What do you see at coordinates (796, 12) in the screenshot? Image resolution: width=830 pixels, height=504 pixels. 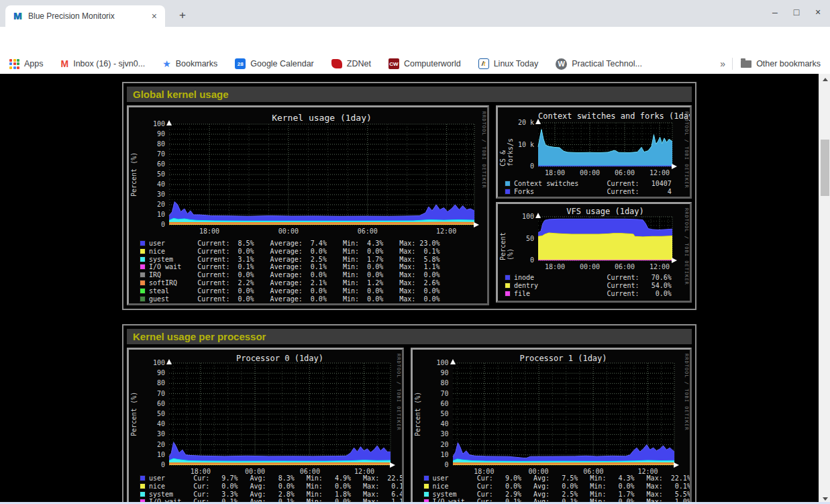 I see `maximize-icon: □` at bounding box center [796, 12].